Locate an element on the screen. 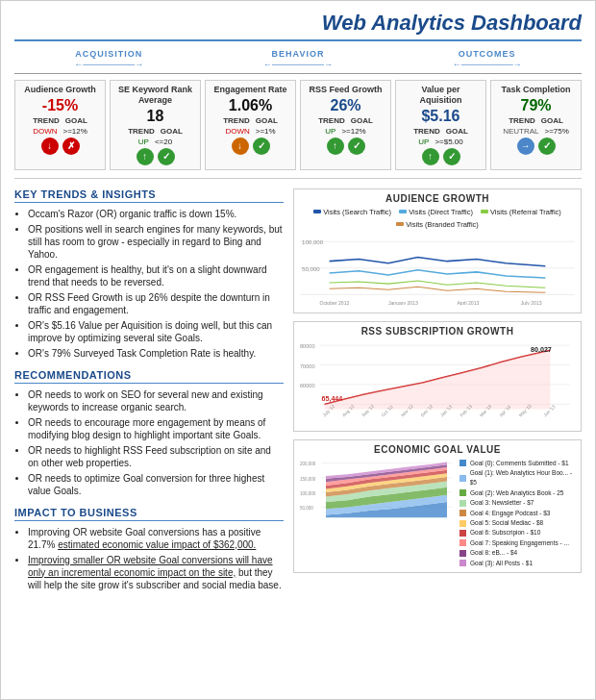 This screenshot has width=596, height=700. legend-branded-dot is located at coordinates (400, 224).